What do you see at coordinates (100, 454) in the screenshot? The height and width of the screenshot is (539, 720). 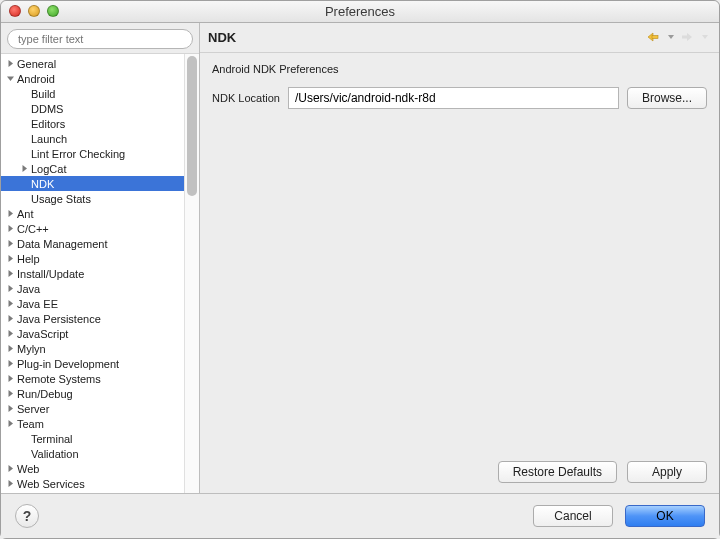 I see `tree-item-validation: Validation` at bounding box center [100, 454].